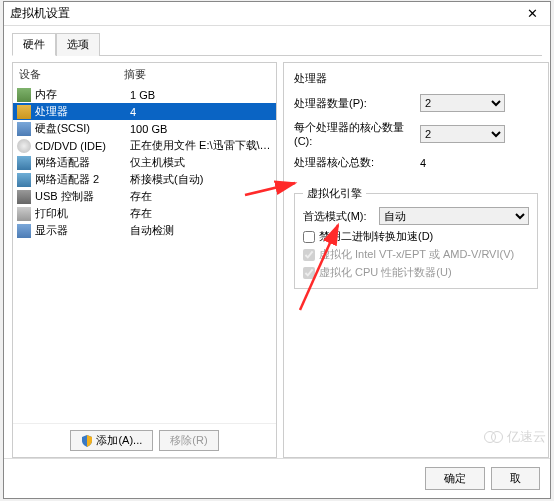 The width and height of the screenshot is (554, 501). I want to click on column-summary: 摘要, so click(197, 74).